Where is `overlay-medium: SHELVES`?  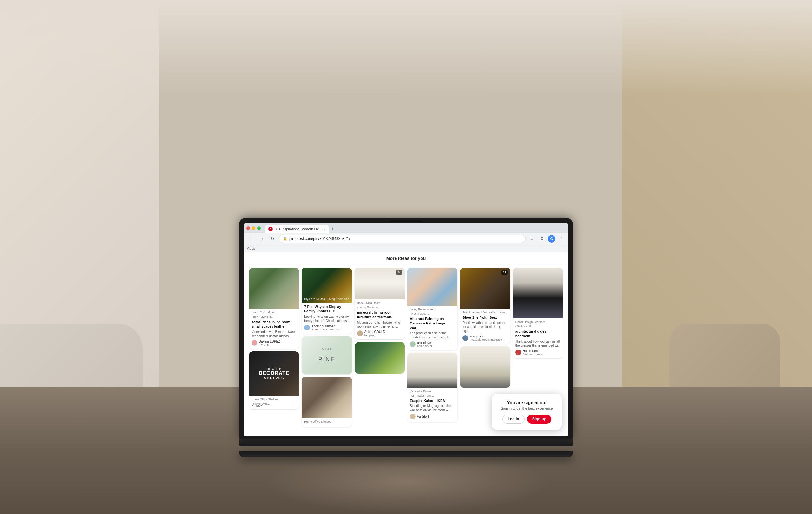
overlay-medium: SHELVES is located at coordinates (274, 378).